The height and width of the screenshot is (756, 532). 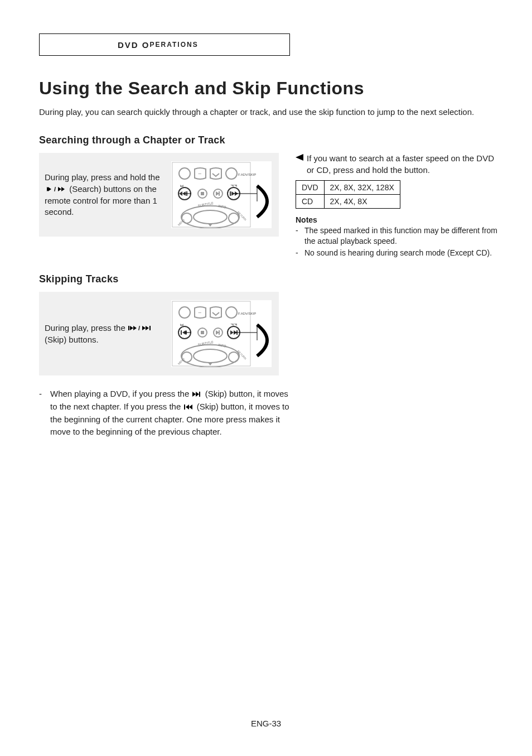 I want to click on speed-table: DVD2X, 8X, 32X, 128X CD2X, 4X, 8X, so click(x=348, y=194).